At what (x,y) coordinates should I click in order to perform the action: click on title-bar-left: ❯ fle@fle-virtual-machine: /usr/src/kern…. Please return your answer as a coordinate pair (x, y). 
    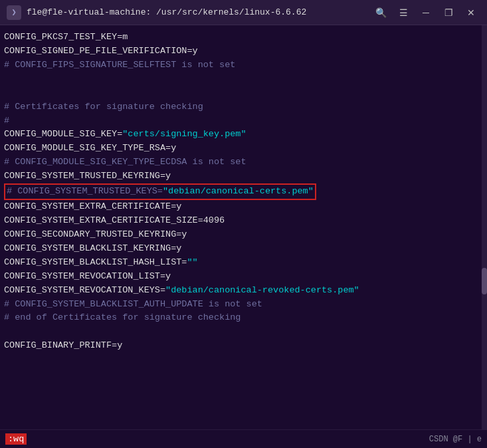
    Looking at the image, I should click on (157, 13).